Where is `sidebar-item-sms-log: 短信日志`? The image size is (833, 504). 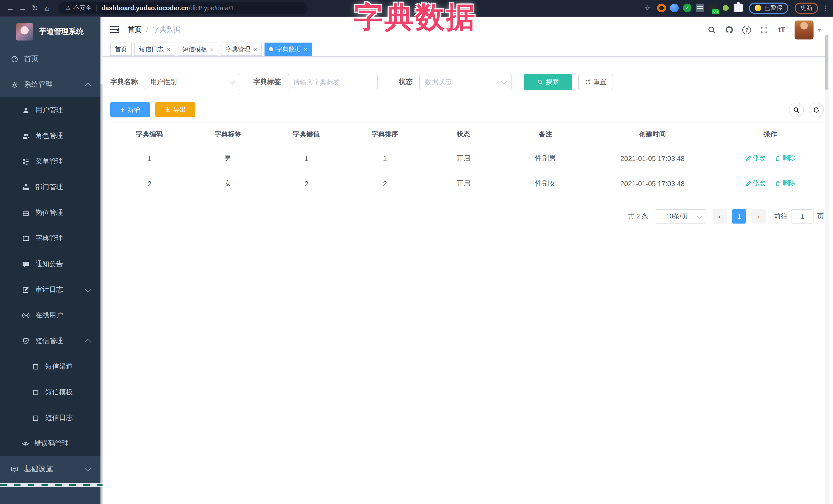
sidebar-item-sms-log: 短信日志 is located at coordinates (51, 418).